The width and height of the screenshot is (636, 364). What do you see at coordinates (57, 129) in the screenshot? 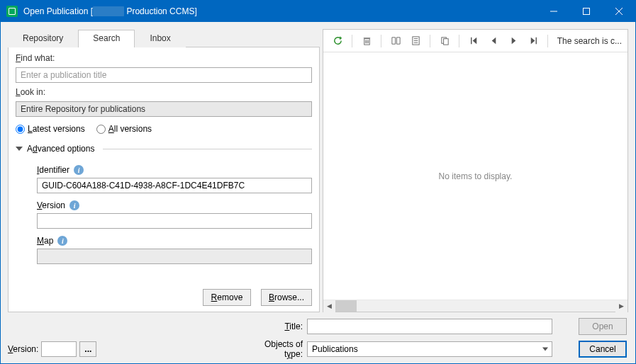
I see `latest-versions-label: Latest versions` at bounding box center [57, 129].